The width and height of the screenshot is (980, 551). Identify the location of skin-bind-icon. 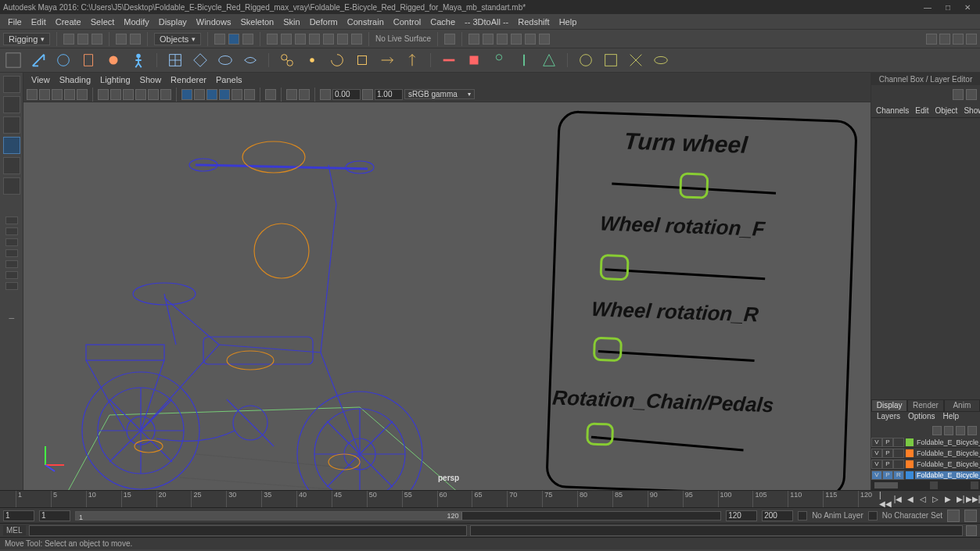
(88, 60).